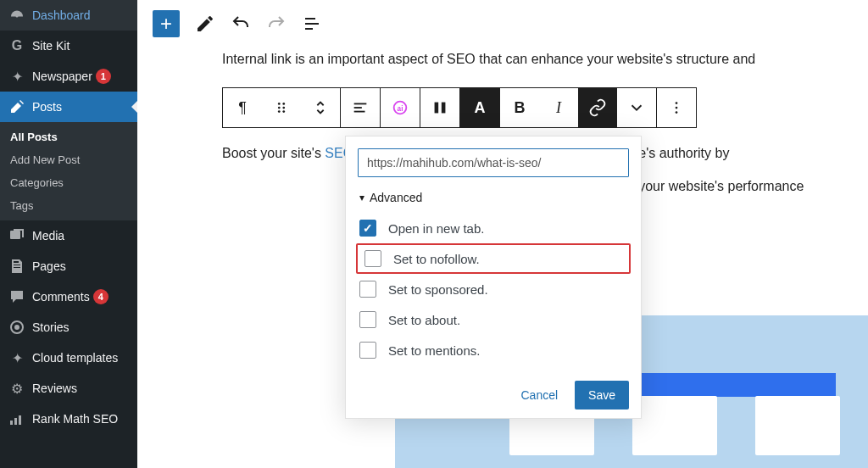 This screenshot has height=468, width=868. What do you see at coordinates (242, 108) in the screenshot?
I see `paragraph-block-icon: ¶` at bounding box center [242, 108].